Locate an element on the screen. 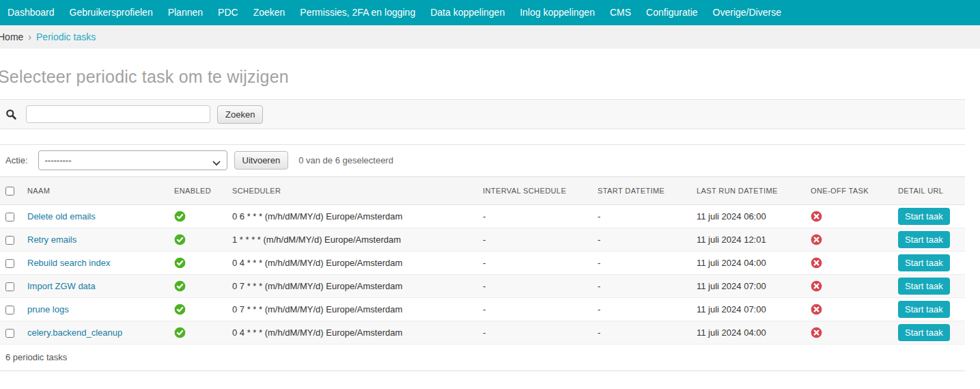  paginator: 6 periodic tasks is located at coordinates (482, 358).